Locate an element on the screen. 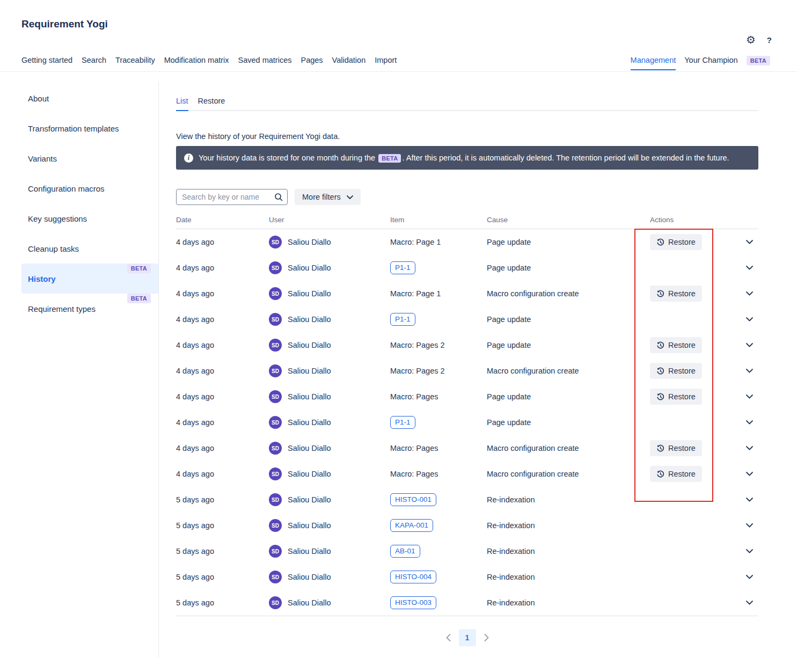 The image size is (797, 672). item-value: AB-01 is located at coordinates (405, 551).